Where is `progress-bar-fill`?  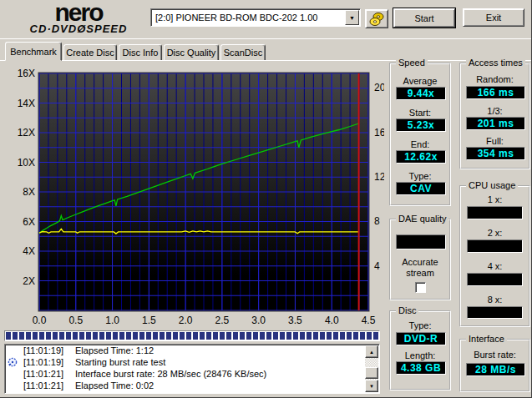 progress-bar-fill is located at coordinates (192, 335).